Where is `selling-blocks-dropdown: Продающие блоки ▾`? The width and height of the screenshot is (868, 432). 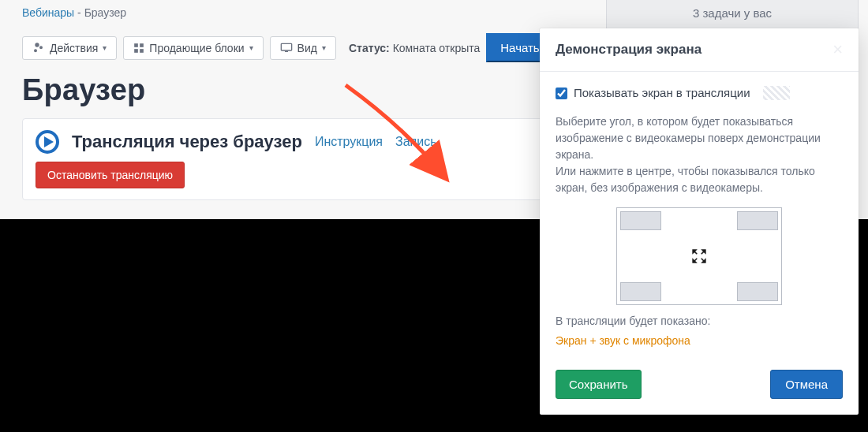 selling-blocks-dropdown: Продающие блоки ▾ is located at coordinates (193, 48).